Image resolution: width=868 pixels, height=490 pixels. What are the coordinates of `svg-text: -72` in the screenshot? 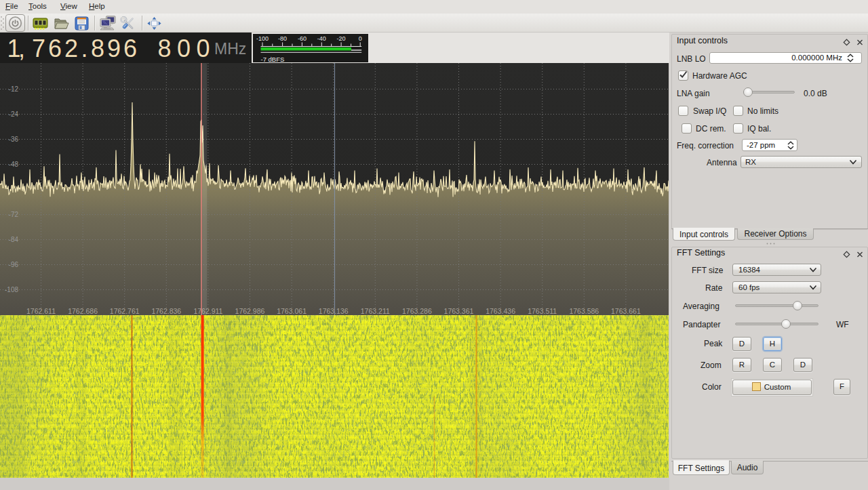 It's located at (14, 214).